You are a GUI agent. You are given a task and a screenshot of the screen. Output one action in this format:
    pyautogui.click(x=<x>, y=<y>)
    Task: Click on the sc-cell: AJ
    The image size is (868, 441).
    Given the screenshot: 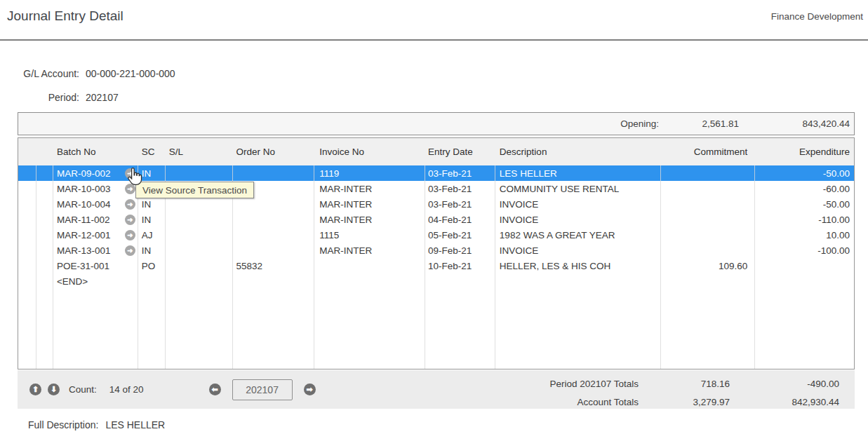 What is the action you would take?
    pyautogui.click(x=152, y=235)
    